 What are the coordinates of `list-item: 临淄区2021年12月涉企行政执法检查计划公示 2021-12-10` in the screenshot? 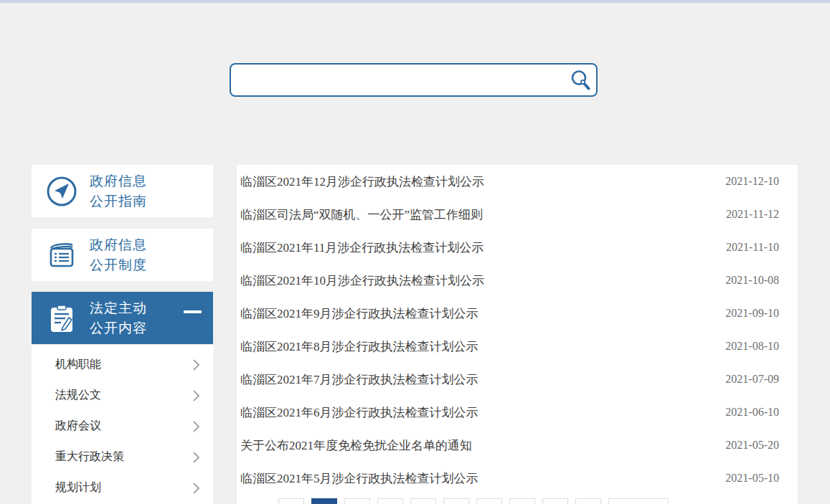 It's located at (517, 181).